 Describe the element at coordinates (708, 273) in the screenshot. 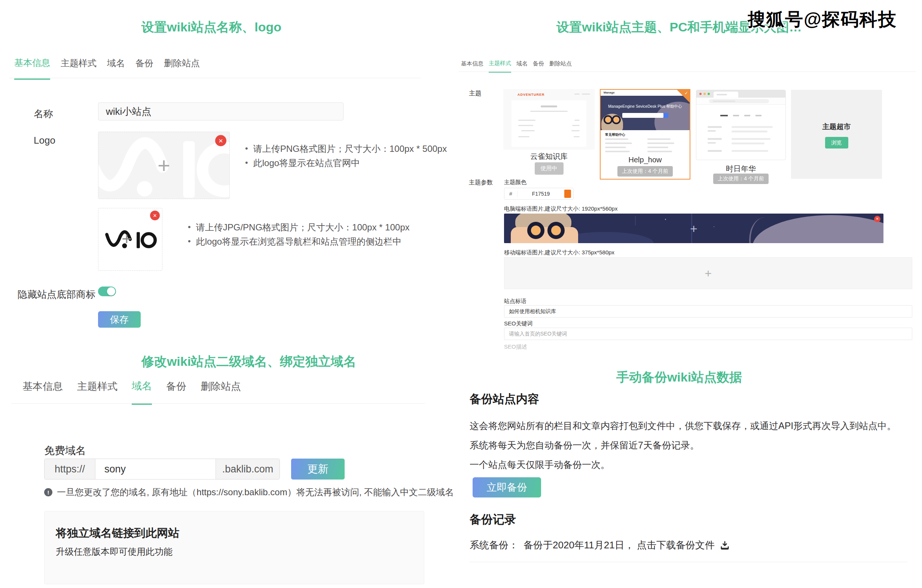

I see `mobile-banner-upload: +` at that location.